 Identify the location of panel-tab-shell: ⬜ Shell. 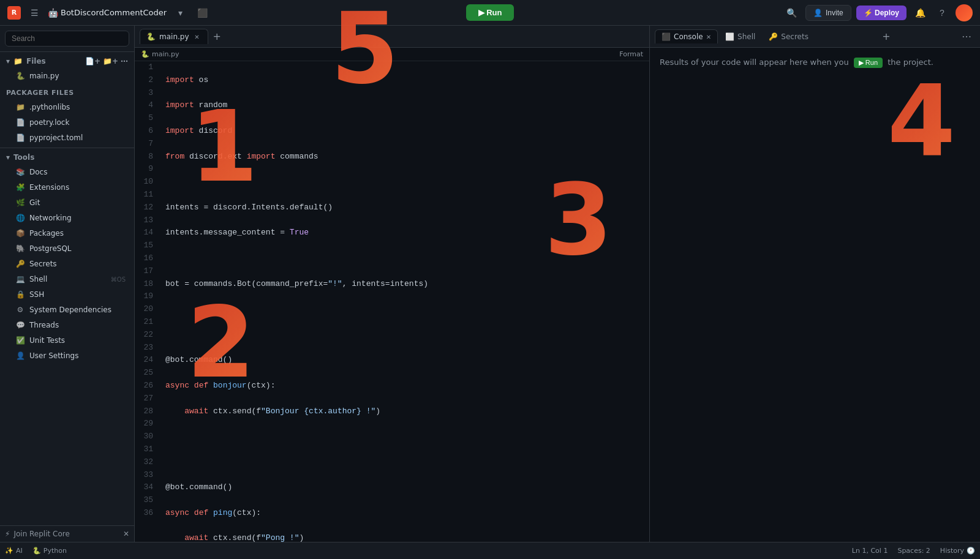
(740, 37).